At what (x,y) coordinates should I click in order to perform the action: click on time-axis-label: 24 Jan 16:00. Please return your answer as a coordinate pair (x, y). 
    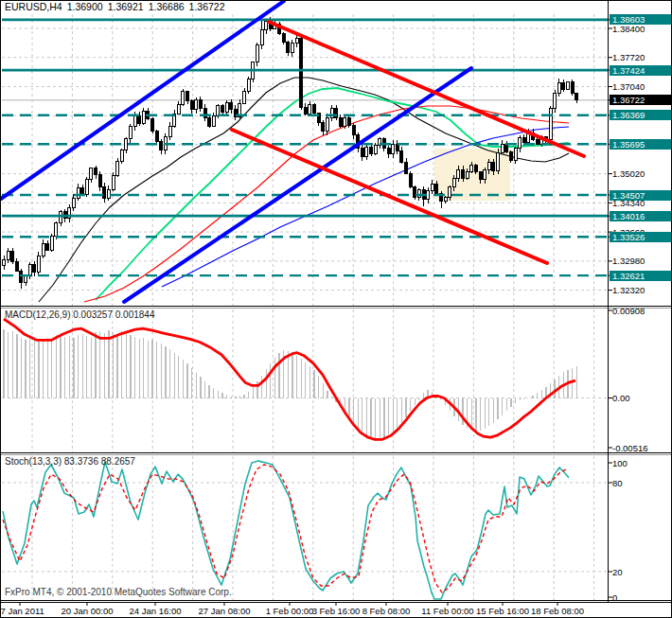
    Looking at the image, I should click on (155, 611).